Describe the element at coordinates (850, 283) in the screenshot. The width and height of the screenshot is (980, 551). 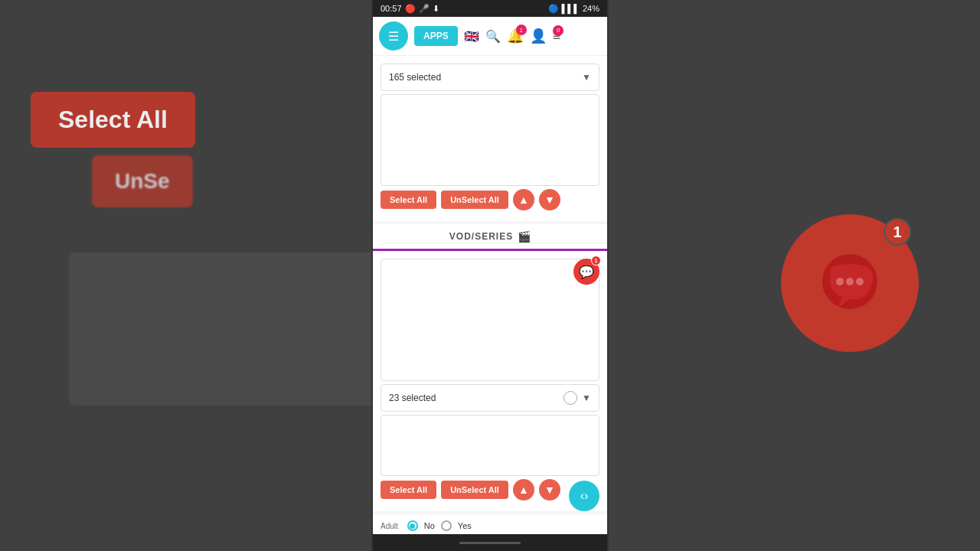
I see `chat-svg` at that location.